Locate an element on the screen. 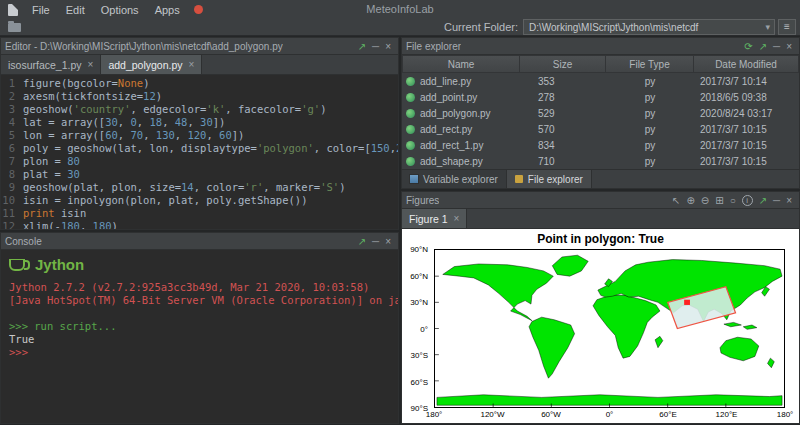 The height and width of the screenshot is (425, 800). file-size-cell: 570 is located at coordinates (563, 130).